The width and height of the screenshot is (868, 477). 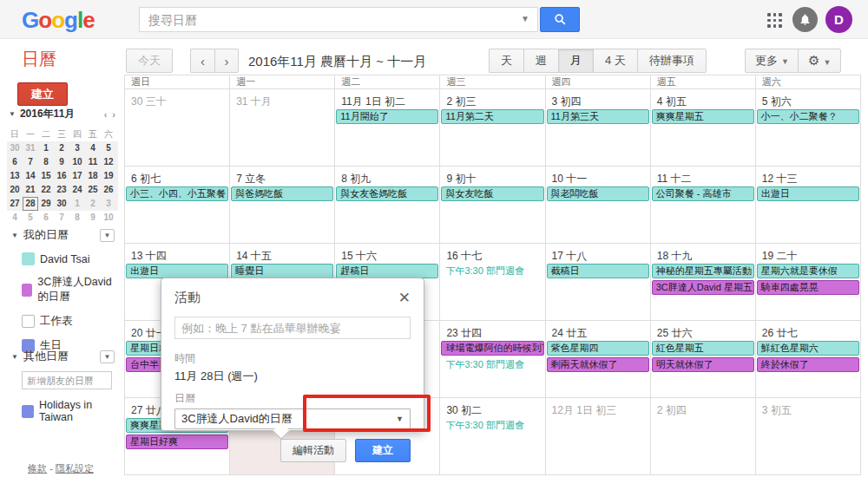 What do you see at coordinates (177, 194) in the screenshot?
I see `event-chip: 小三、小四、小五聚餐？` at bounding box center [177, 194].